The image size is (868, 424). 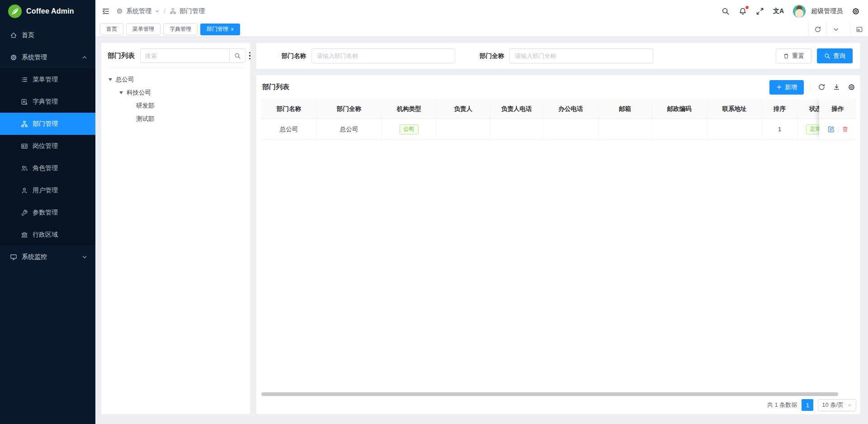 I want to click on dept-fullname-input, so click(x=581, y=56).